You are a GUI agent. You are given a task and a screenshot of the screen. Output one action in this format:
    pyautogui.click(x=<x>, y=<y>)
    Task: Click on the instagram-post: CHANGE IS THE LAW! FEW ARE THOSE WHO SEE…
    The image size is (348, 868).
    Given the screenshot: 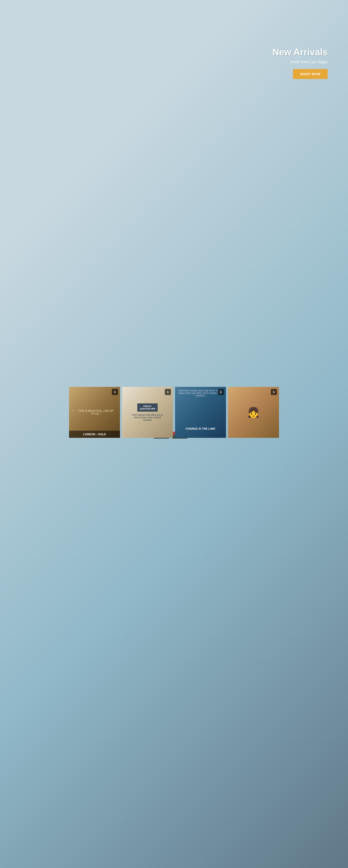 What is the action you would take?
    pyautogui.click(x=201, y=412)
    